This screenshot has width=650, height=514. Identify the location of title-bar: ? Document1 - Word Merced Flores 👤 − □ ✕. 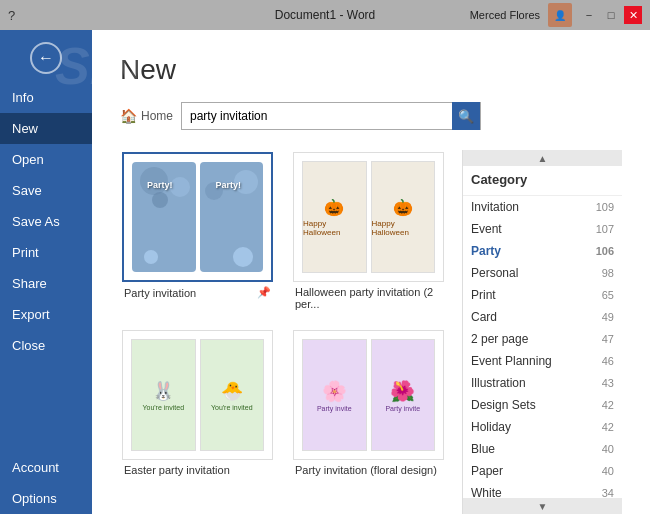
(325, 15).